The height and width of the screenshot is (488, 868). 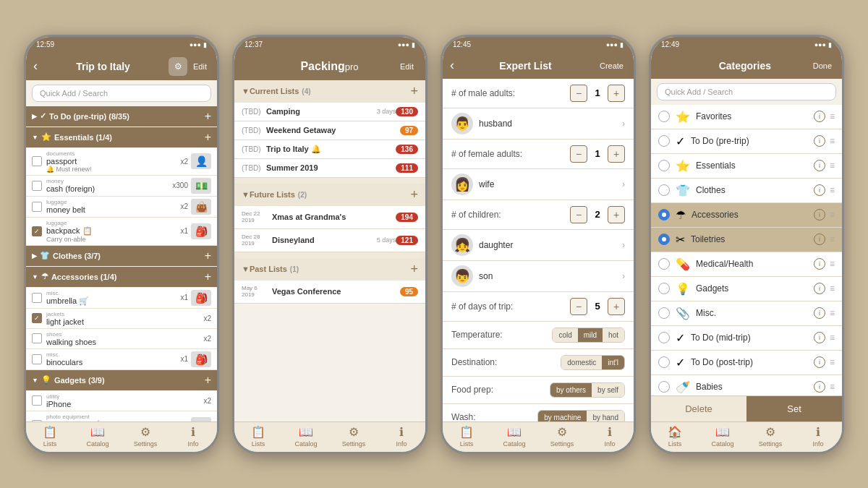 What do you see at coordinates (770, 437) in the screenshot?
I see `tab-settings-4: ⚙ Settings` at bounding box center [770, 437].